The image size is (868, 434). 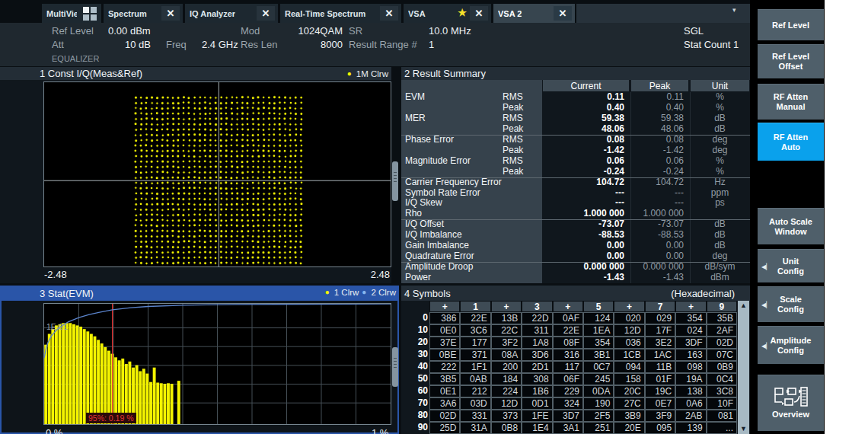 I want to click on result-row-rho: Rho1.000 0001.000 000, so click(x=576, y=215).